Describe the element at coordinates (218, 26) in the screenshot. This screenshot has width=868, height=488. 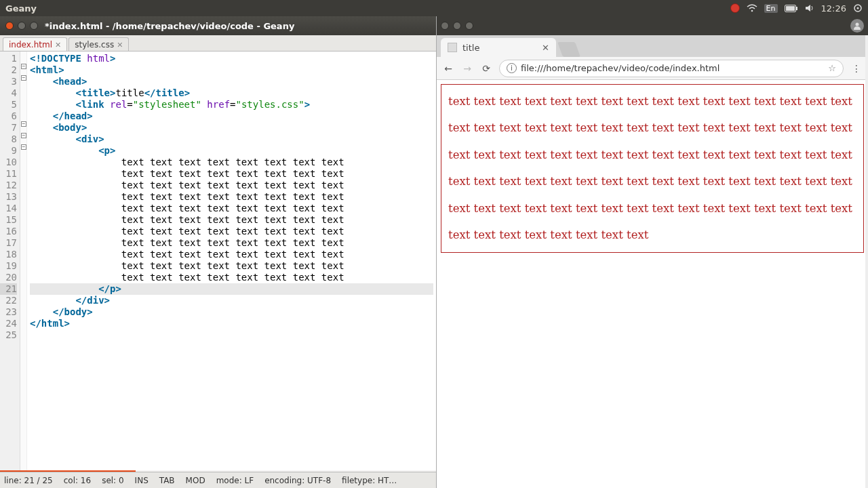
I see `geany-titlebar: *index.html - /home/trepachev/video/code…` at that location.